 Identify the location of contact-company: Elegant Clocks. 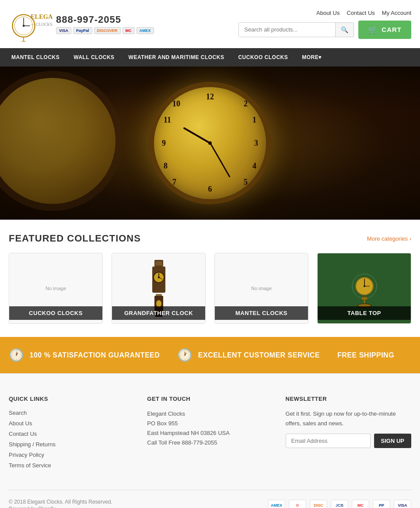
(207, 414).